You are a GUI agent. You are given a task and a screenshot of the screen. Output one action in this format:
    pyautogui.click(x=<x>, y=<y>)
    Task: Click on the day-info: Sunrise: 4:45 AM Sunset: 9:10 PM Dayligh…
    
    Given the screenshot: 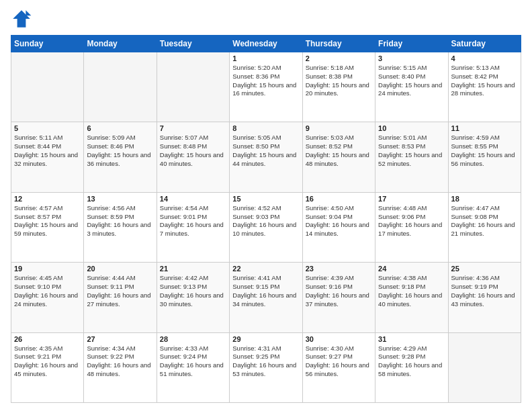 What is the action you would take?
    pyautogui.click(x=47, y=291)
    